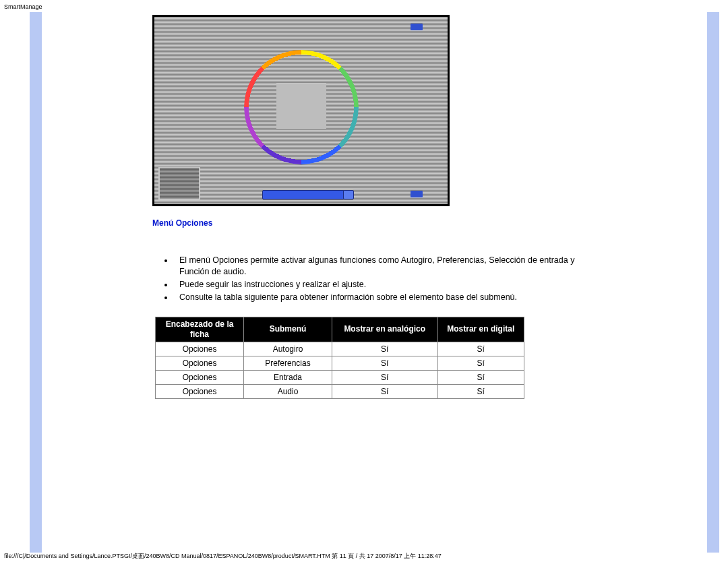 The image size is (728, 562). What do you see at coordinates (289, 363) in the screenshot?
I see `cell-submenu: Preferencias` at bounding box center [289, 363].